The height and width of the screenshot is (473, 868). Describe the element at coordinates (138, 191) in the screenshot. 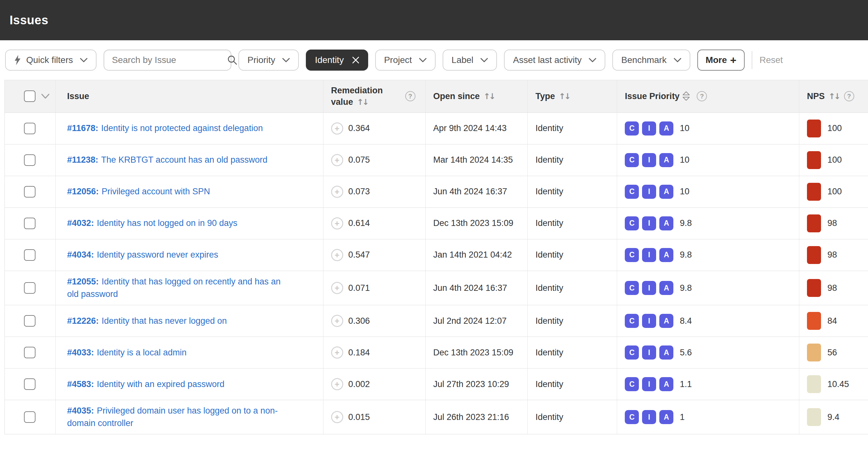

I see `issue-link: #12056:Privileged account with SPN` at that location.